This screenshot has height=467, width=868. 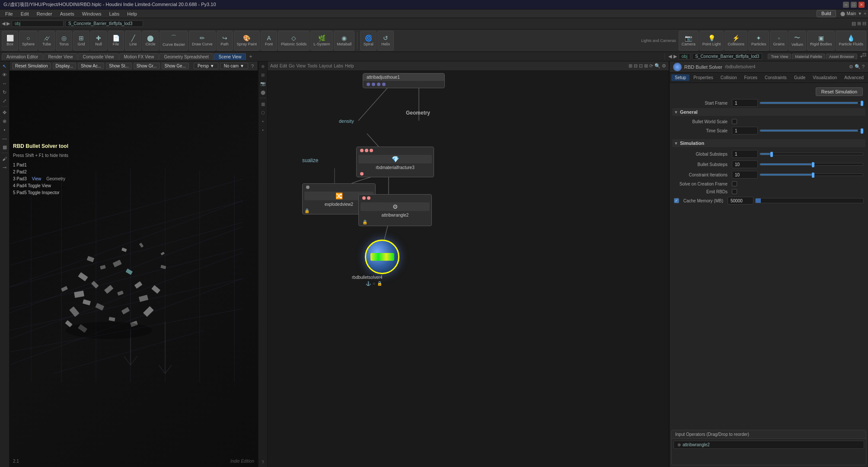 What do you see at coordinates (5, 147) in the screenshot?
I see `faces-btn: ▦` at bounding box center [5, 147].